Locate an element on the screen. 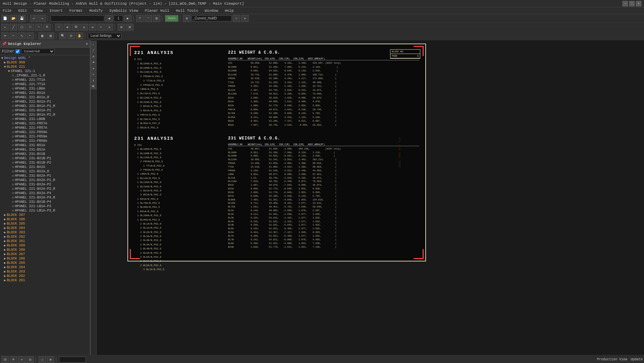 The width and height of the screenshot is (644, 363). tree-block-282: ▶ BLOCK 282 is located at coordinates (45, 237).